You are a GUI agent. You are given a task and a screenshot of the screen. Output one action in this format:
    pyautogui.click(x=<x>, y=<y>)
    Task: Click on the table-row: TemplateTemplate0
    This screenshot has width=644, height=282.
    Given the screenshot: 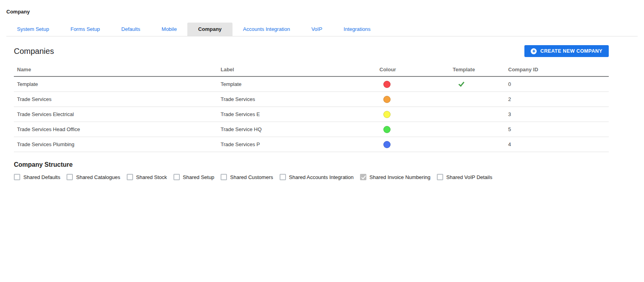 What is the action you would take?
    pyautogui.click(x=311, y=84)
    